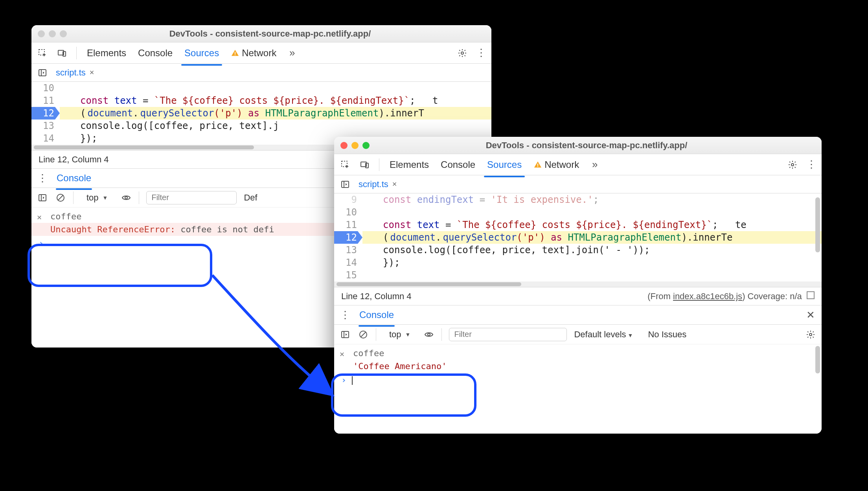 This screenshot has height=491, width=868. Describe the element at coordinates (667, 335) in the screenshot. I see `issues-link: No Issues` at that location.